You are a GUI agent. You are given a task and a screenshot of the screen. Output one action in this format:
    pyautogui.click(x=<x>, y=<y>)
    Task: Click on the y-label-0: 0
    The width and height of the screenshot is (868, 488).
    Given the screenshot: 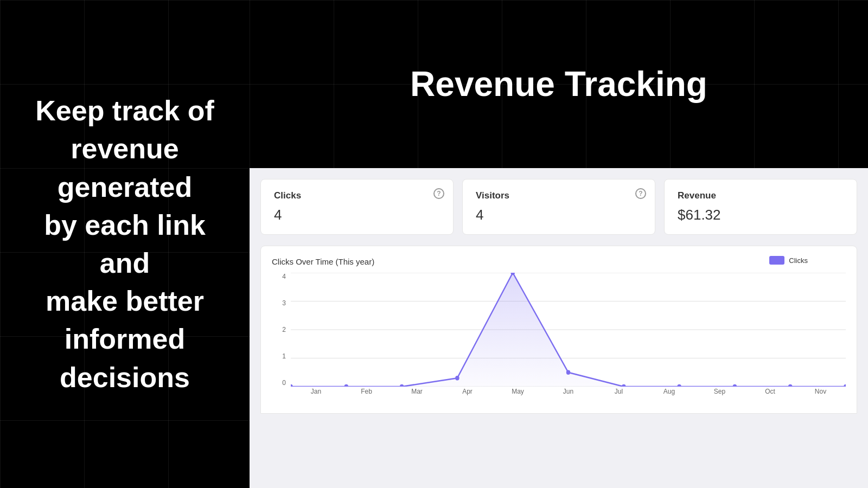 What is the action you would take?
    pyautogui.click(x=280, y=383)
    